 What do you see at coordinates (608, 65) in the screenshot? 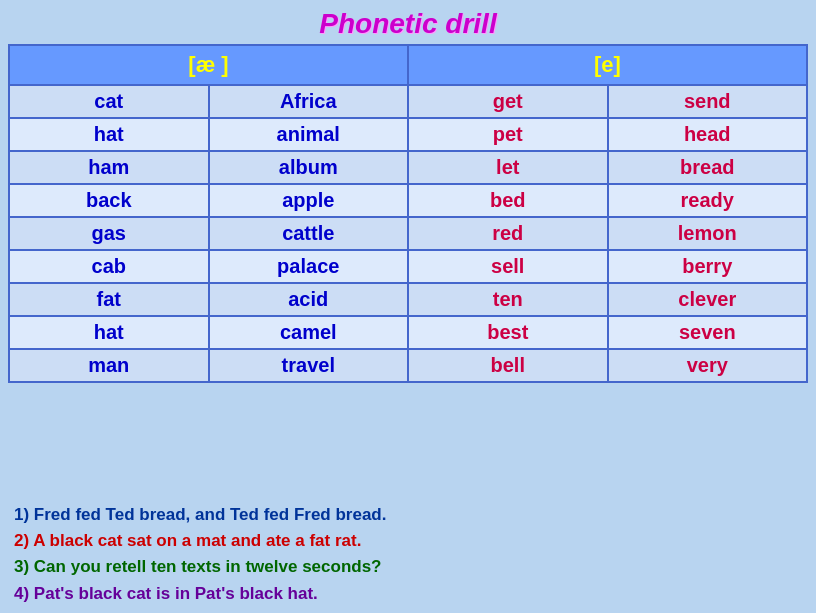
I see `header-e: [e]` at bounding box center [608, 65].